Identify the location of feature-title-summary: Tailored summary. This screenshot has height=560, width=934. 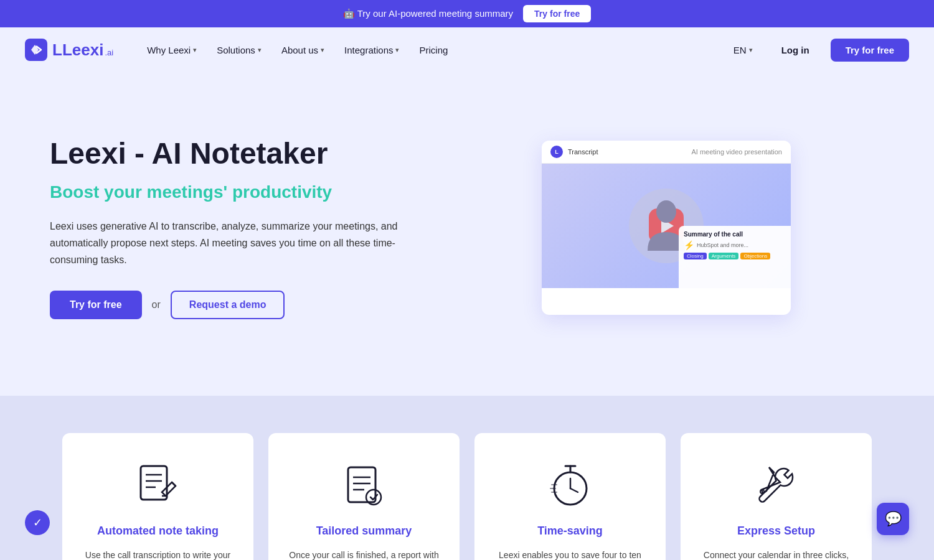
(364, 531).